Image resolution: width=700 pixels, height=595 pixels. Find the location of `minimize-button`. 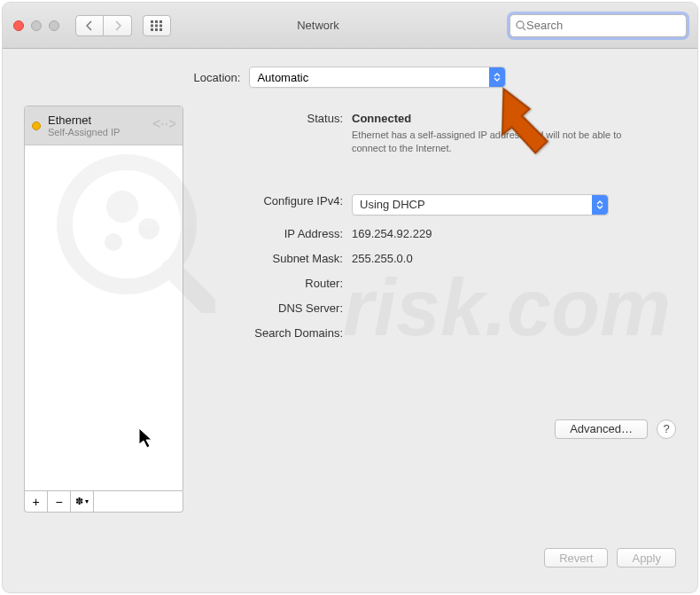

minimize-button is located at coordinates (36, 26).